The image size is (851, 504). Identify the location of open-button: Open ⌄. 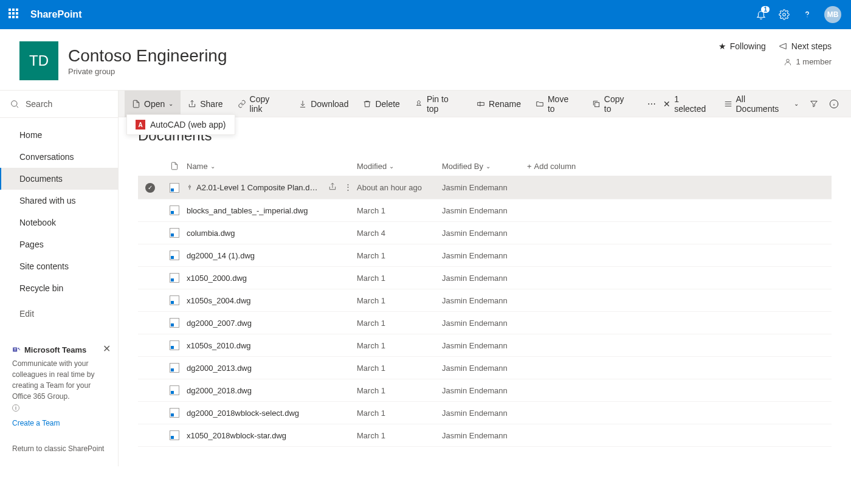
(153, 104).